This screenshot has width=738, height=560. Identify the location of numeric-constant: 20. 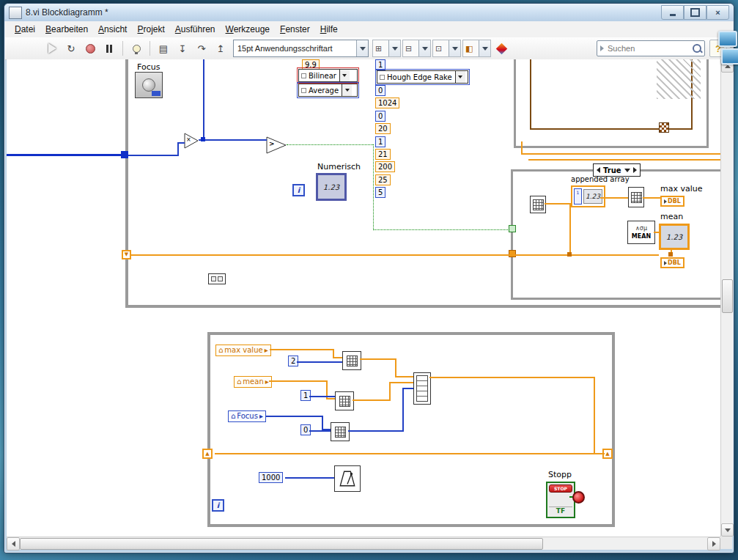
(383, 129).